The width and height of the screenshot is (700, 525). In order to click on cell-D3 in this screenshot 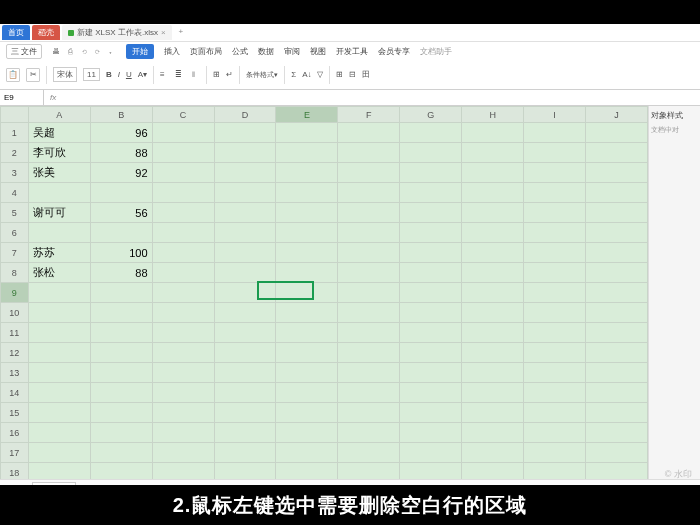, I will do `click(245, 173)`.